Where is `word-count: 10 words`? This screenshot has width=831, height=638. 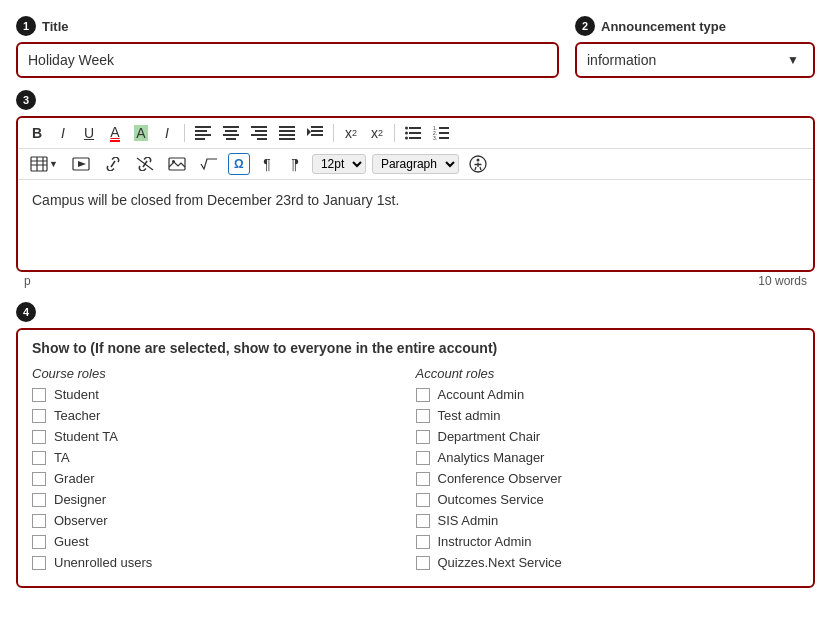 word-count: 10 words is located at coordinates (782, 281).